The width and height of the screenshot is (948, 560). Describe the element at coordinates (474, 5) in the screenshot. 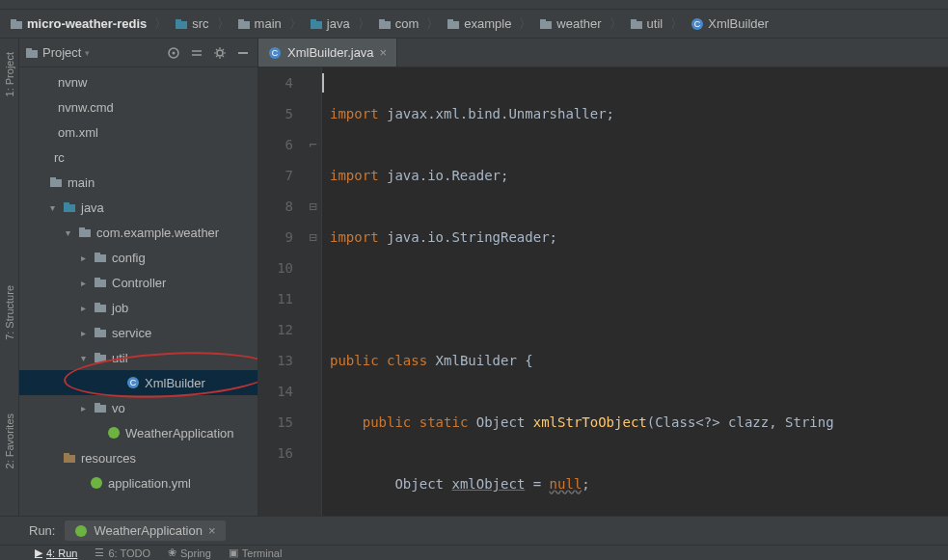

I see `top-toolbar-sliver` at that location.